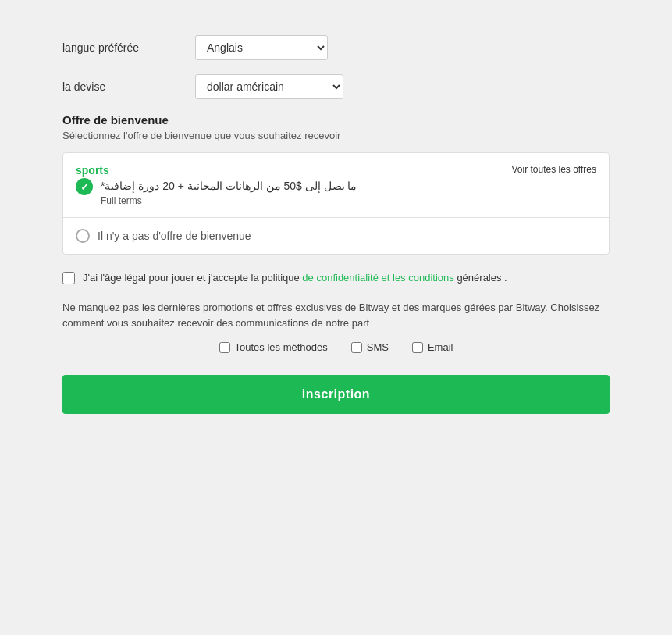 The width and height of the screenshot is (672, 635). Describe the element at coordinates (261, 48) in the screenshot. I see `language-select: Anglais Français Espagnol Arabe` at that location.